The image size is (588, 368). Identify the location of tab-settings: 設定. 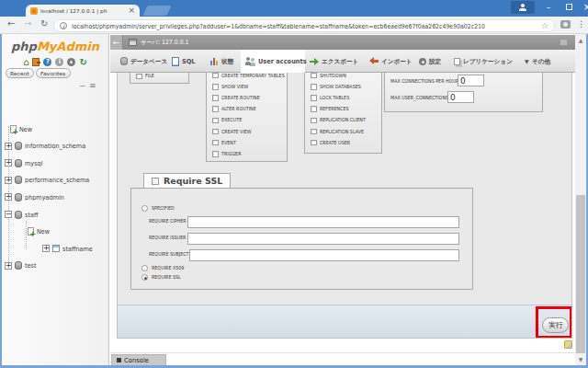
(434, 61).